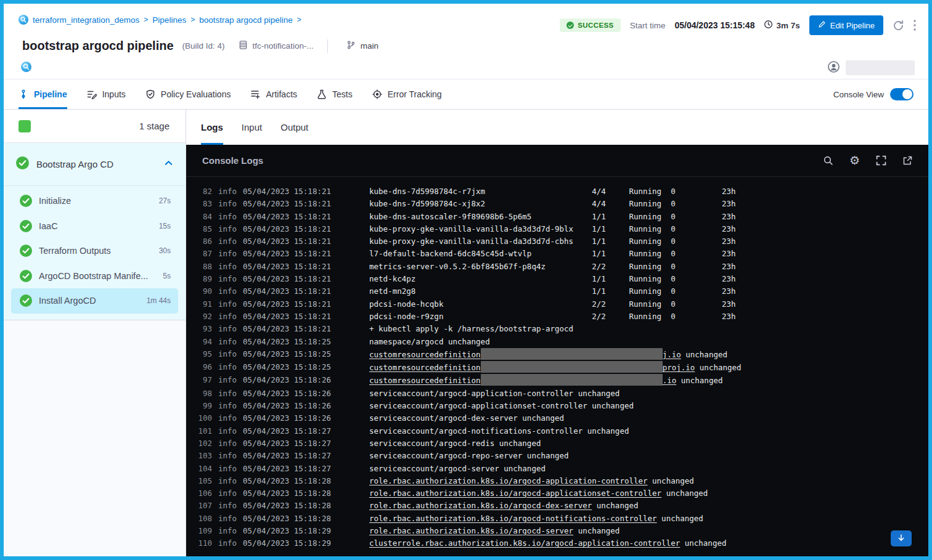  What do you see at coordinates (159, 301) in the screenshot?
I see `step-duration: 1m 44s` at bounding box center [159, 301].